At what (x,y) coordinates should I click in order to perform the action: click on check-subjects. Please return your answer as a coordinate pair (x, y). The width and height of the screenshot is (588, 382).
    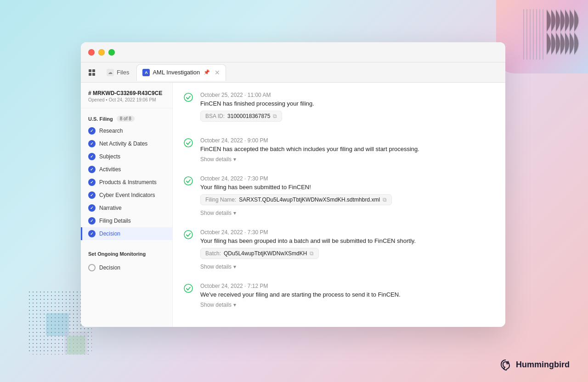
    Looking at the image, I should click on (92, 157).